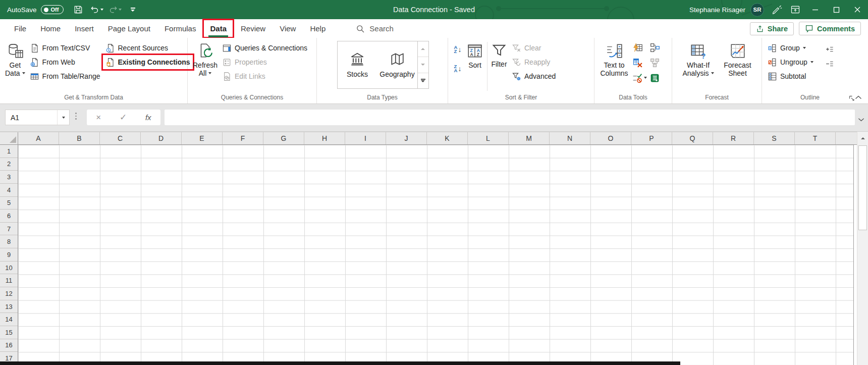 The image size is (868, 365). What do you see at coordinates (9, 203) in the screenshot?
I see `row-header: 5` at bounding box center [9, 203].